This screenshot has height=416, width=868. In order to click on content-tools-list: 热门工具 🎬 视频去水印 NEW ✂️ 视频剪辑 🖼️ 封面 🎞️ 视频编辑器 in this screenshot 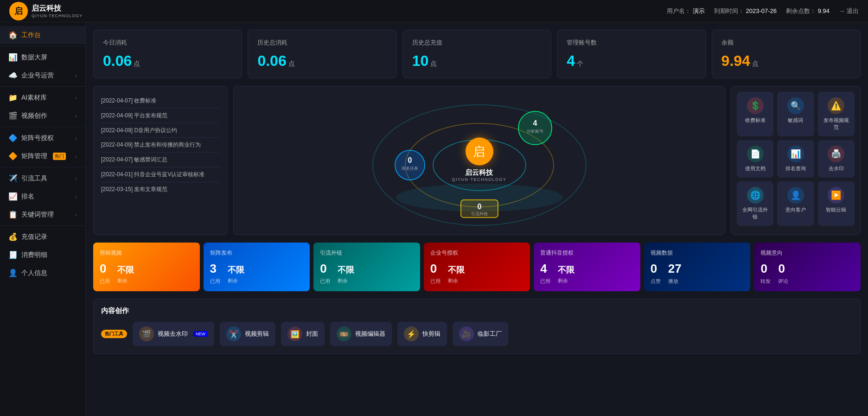, I will do `click(477, 334)`.